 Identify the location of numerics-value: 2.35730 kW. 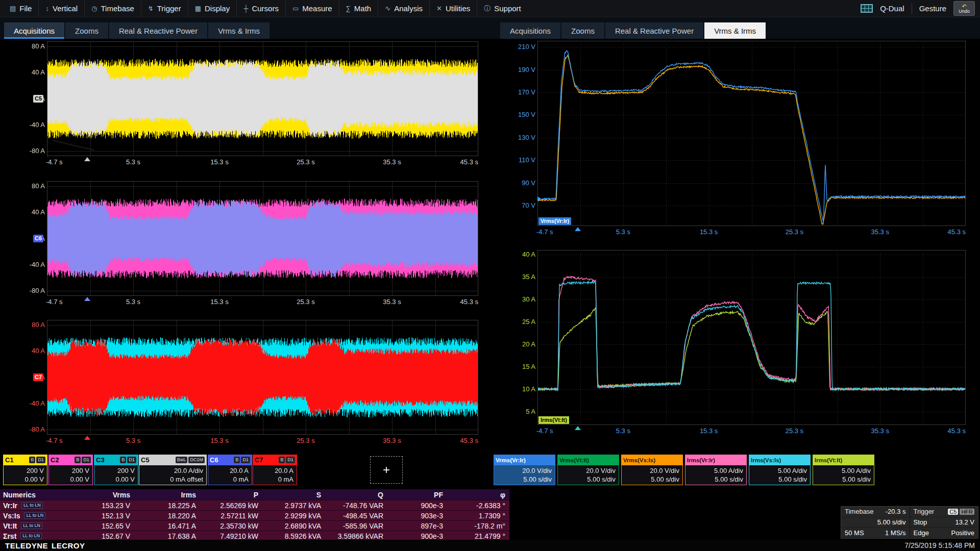
(231, 526).